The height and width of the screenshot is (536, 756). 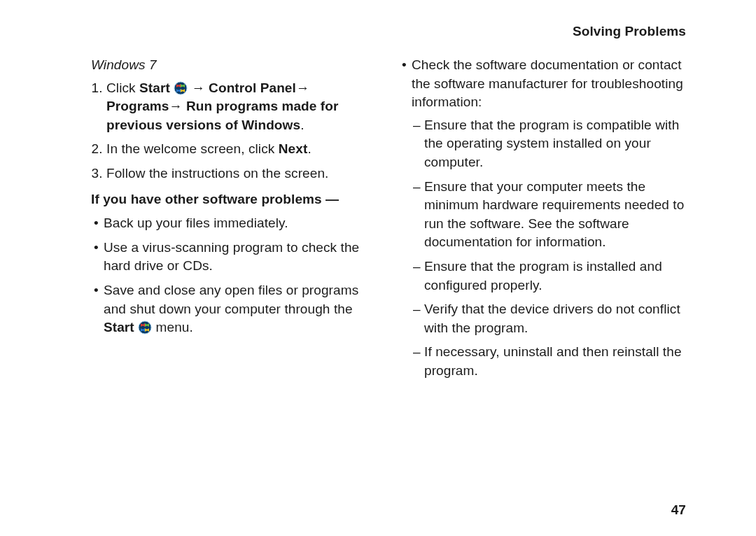 I want to click on step1-programs: Programs, so click(x=138, y=106).